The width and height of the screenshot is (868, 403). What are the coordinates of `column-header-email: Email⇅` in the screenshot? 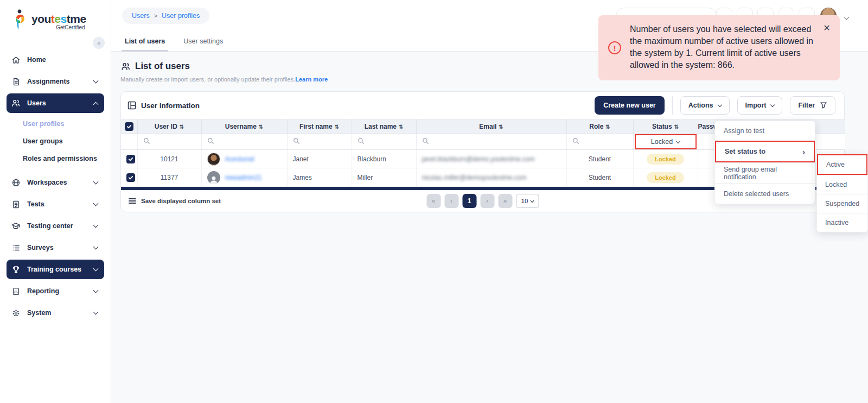 It's located at (492, 127).